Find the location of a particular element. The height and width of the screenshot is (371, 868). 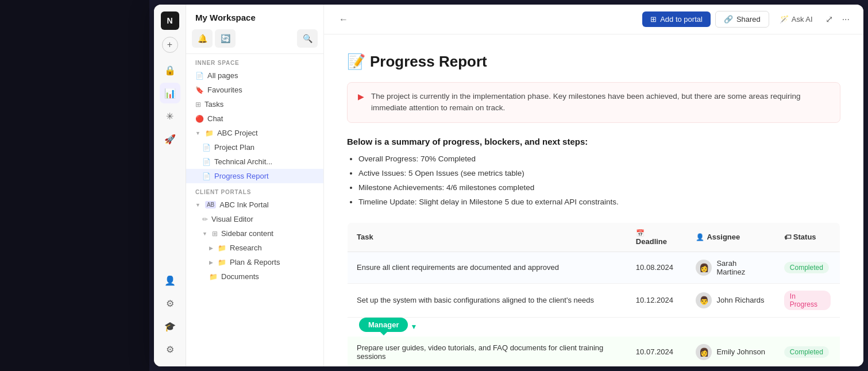

deadline-cell-1: 10.08.2024 is located at coordinates (657, 268).